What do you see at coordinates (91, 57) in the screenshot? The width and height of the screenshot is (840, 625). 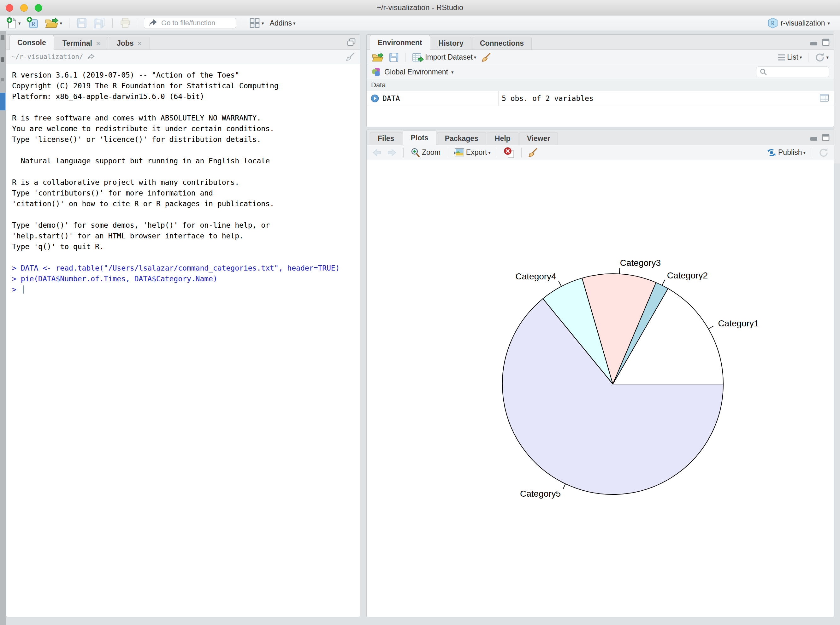 I see `go-to-dir-icon` at bounding box center [91, 57].